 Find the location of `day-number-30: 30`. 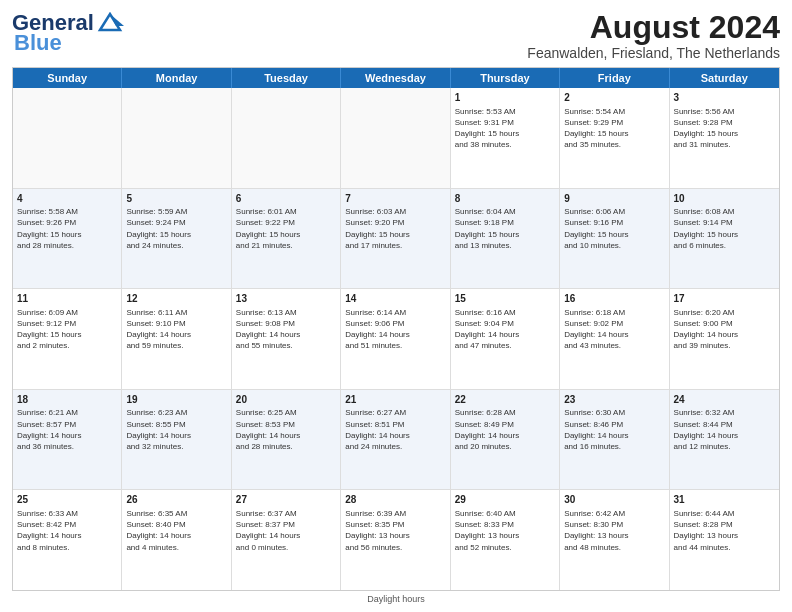

day-number-30: 30 is located at coordinates (614, 500).